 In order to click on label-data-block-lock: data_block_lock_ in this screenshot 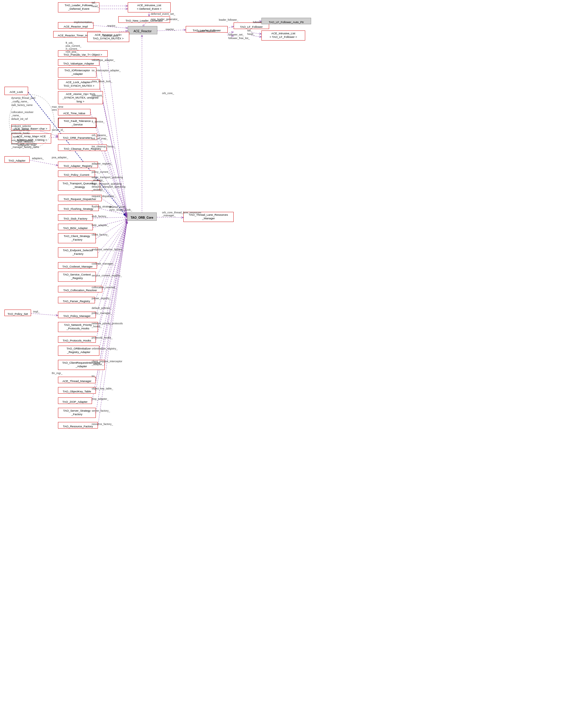, I will do `click(102, 81)`.